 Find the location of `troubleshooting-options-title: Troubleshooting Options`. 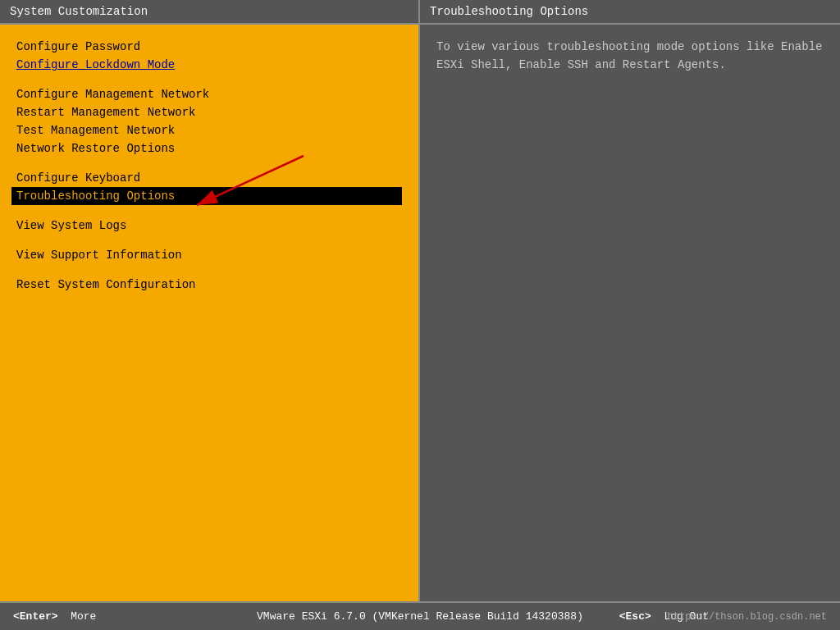

troubleshooting-options-title: Troubleshooting Options is located at coordinates (509, 11).